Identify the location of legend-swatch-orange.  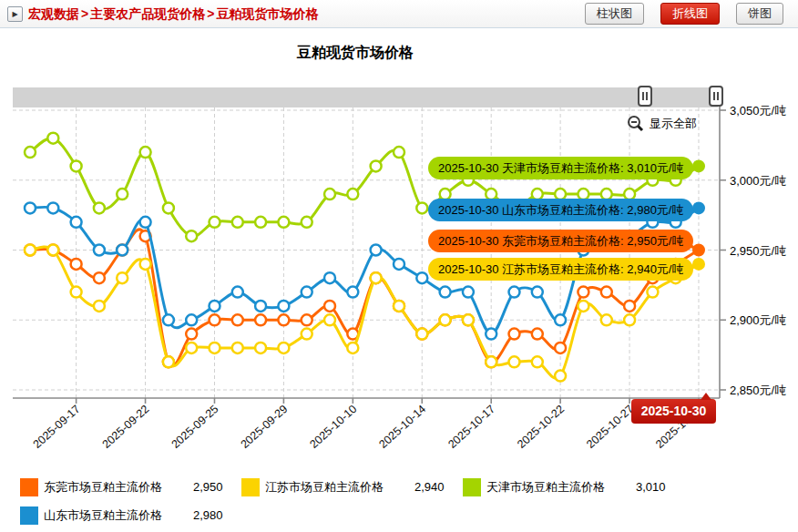
(29, 487).